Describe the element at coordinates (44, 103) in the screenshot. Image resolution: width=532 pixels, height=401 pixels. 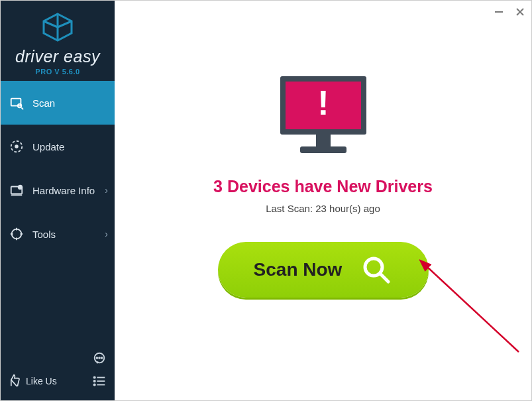
I see `sidebar-item-label: Scan` at that location.